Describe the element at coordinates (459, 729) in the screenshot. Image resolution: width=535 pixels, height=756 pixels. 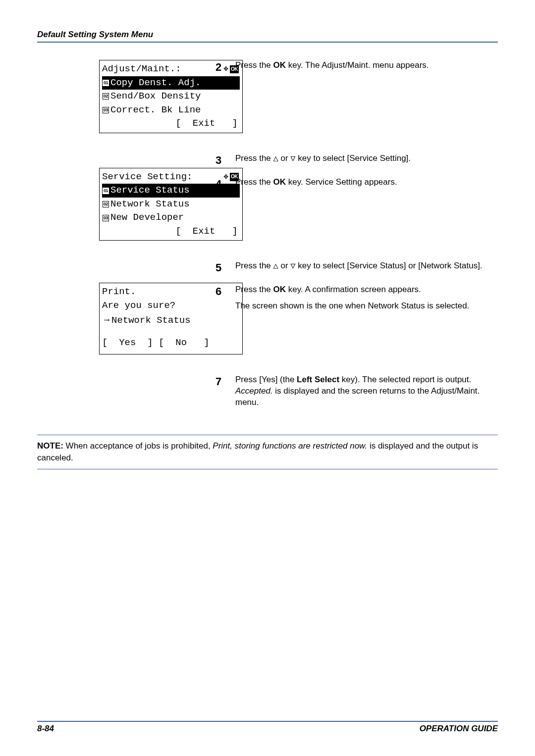
I see `footer-guide-label: OPERATION GUIDE` at that location.